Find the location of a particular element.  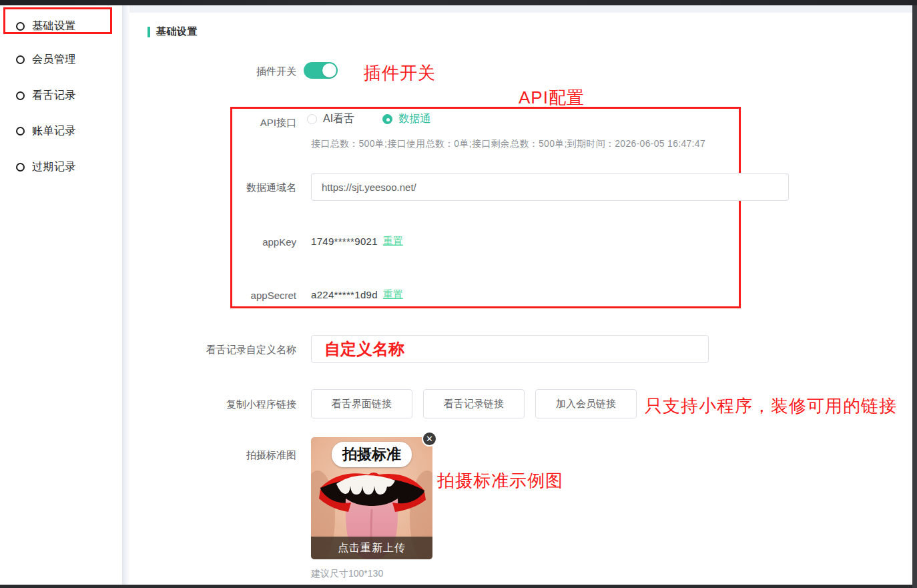

appsecret-reset-link: 重置 is located at coordinates (393, 295).